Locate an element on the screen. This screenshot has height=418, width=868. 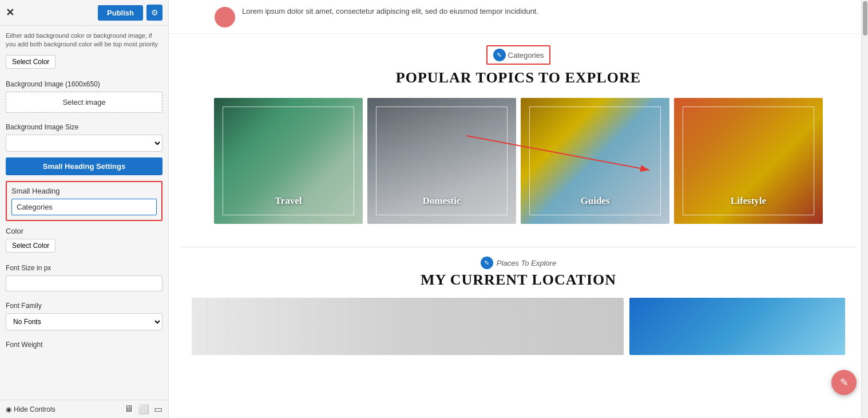
location-title: MY CURRENT LOCATION is located at coordinates (518, 280).